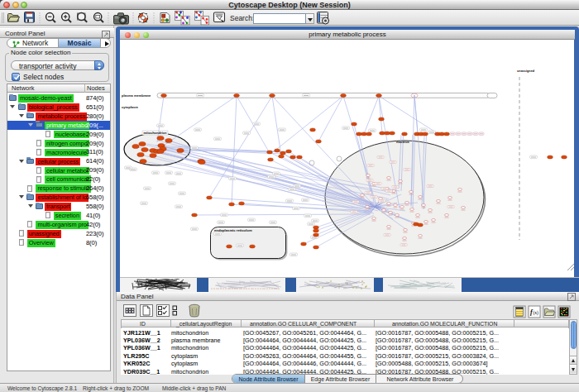 This screenshot has height=392, width=579. Describe the element at coordinates (536, 313) in the screenshot. I see `svg-text: (x)` at that location.